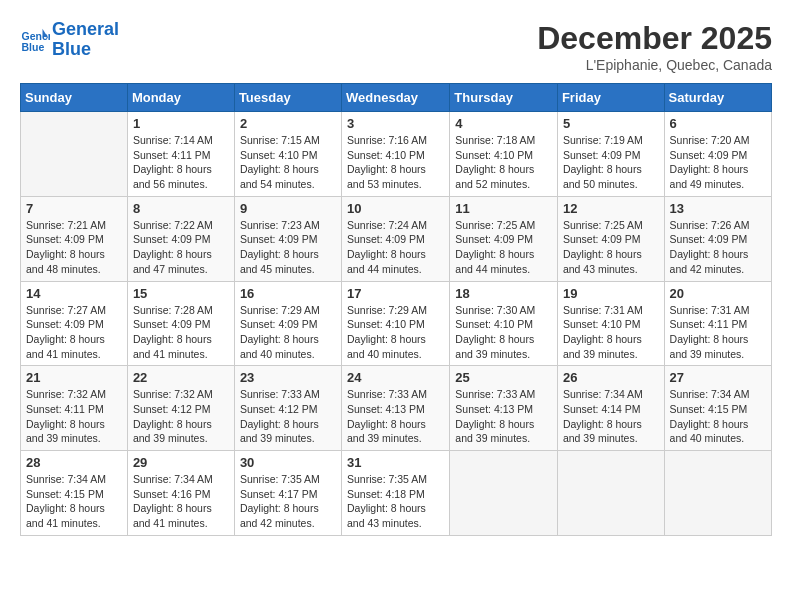 The width and height of the screenshot is (792, 612). What do you see at coordinates (396, 46) in the screenshot?
I see `page-header: General Blue General Blue December 2025 …` at bounding box center [396, 46].